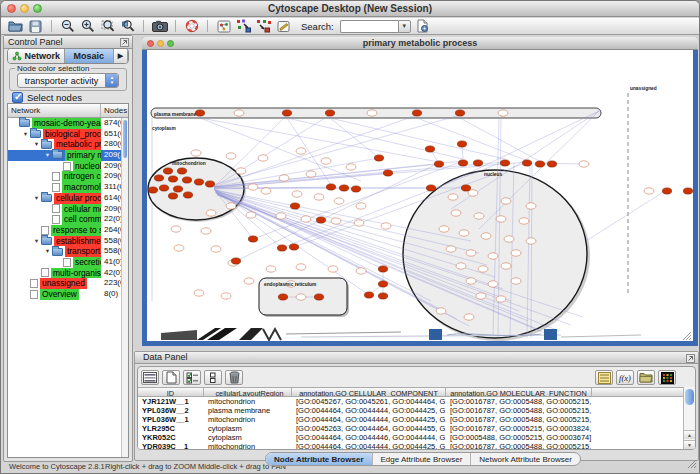  I want to click on table-row-ylr295c: YLR295Ccytoplasm[GO:0045263, GO:0044464,…, so click(410, 428).